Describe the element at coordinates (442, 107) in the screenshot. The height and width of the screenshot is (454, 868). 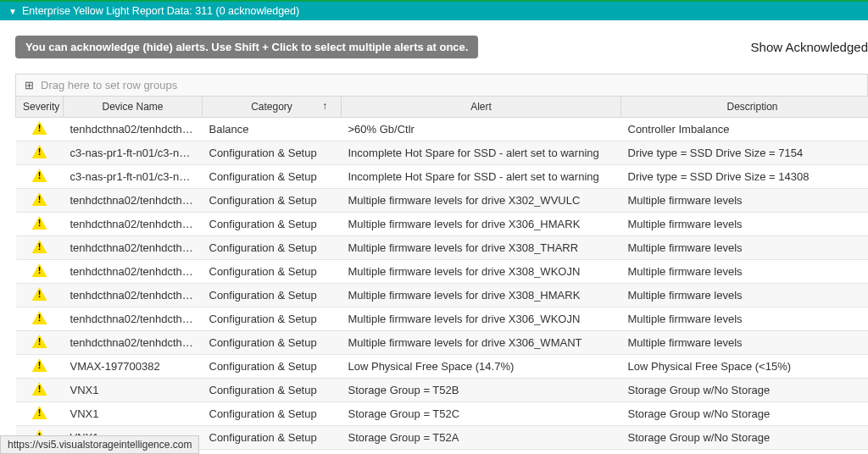
I see `header-row: Severity Device Name Category ↑ Alert De…` at that location.